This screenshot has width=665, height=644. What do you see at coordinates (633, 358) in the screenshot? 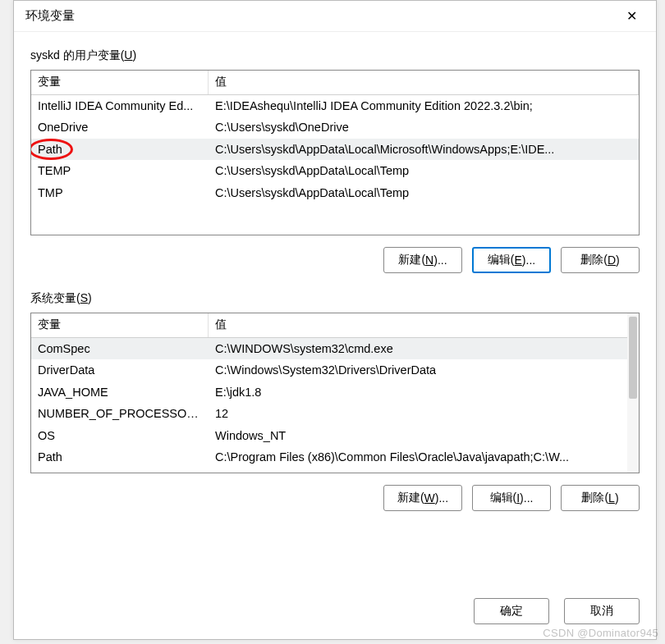
I see `scrollbar-thumb` at bounding box center [633, 358].